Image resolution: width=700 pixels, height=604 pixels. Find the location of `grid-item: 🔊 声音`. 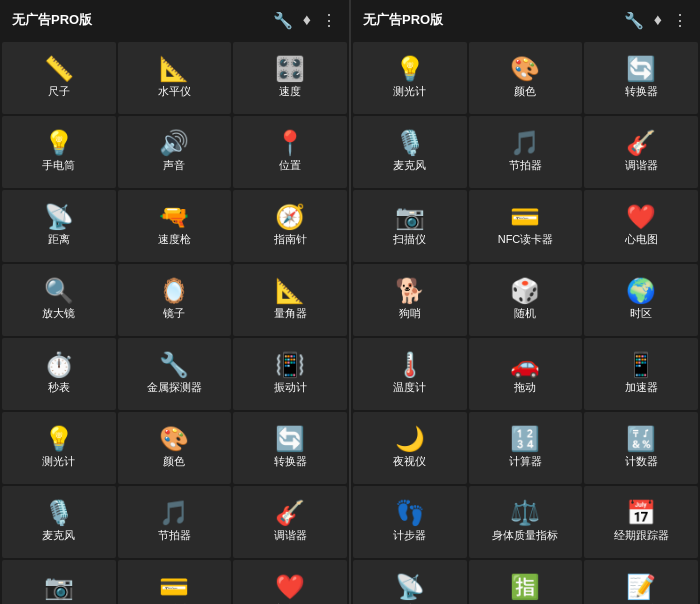

grid-item: 🔊 声音 is located at coordinates (175, 152).